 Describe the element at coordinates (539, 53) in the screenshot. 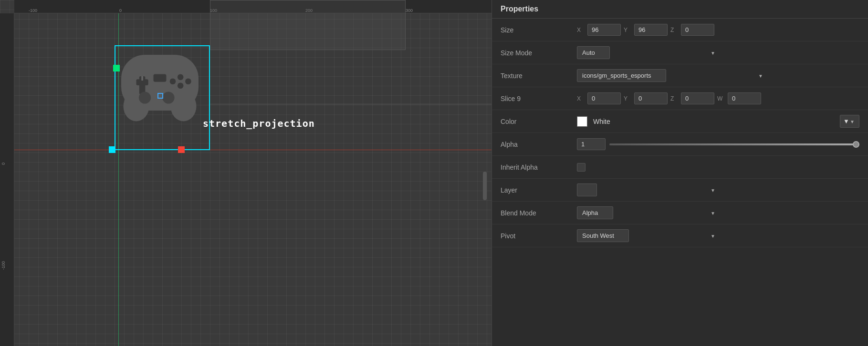

I see `size-mode-label: Size Mode` at that location.